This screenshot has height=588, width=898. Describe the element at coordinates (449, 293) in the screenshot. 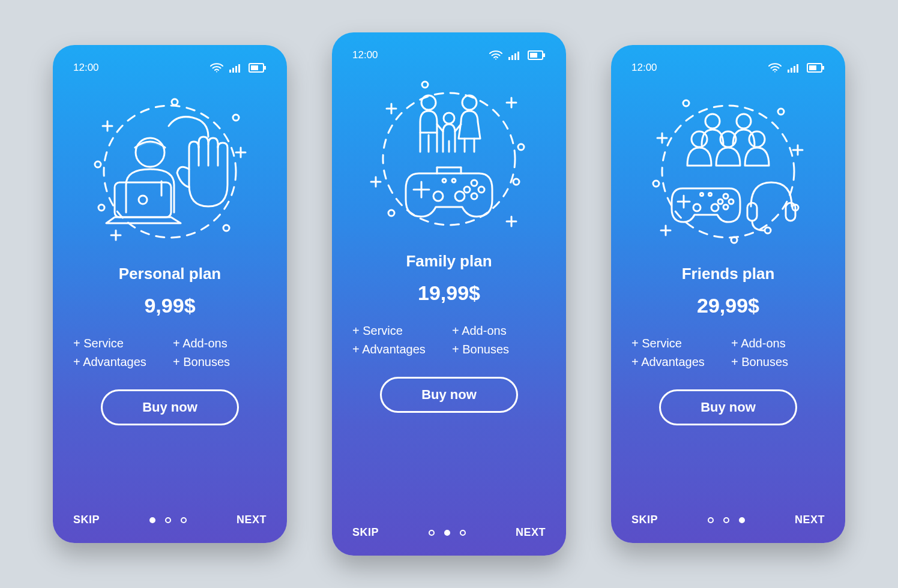

I see `plan-price: 19,99$` at that location.